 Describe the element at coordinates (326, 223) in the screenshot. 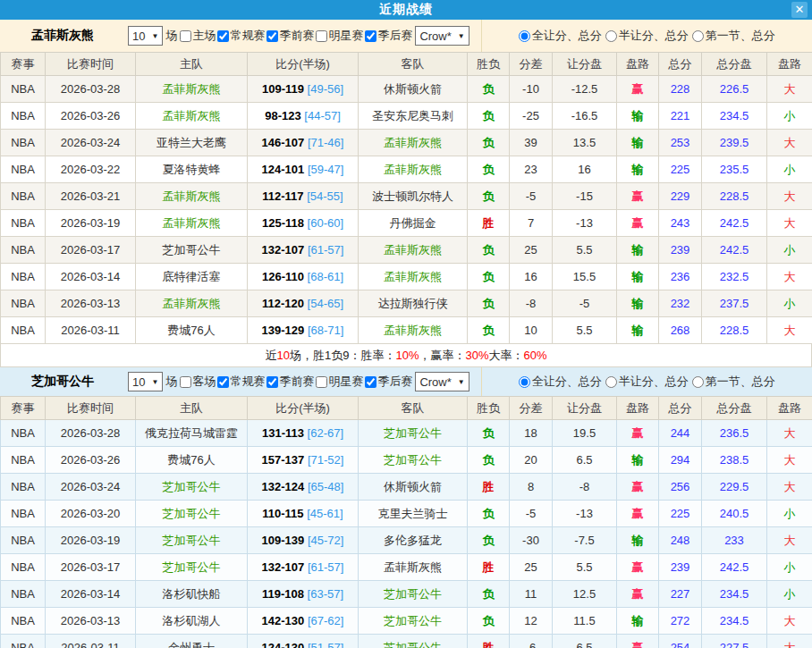

I see `half-score: [60-60]` at that location.